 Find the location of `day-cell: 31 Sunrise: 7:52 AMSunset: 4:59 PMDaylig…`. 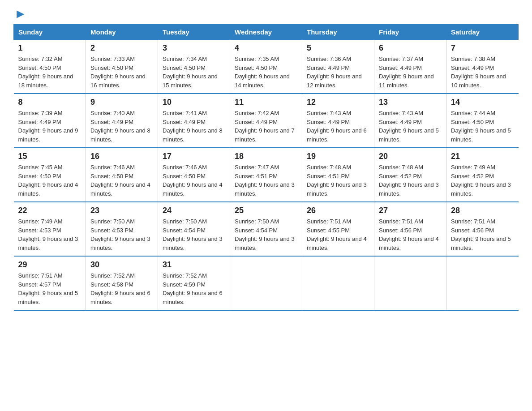

day-cell: 31 Sunrise: 7:52 AMSunset: 4:59 PMDaylig… is located at coordinates (194, 283).